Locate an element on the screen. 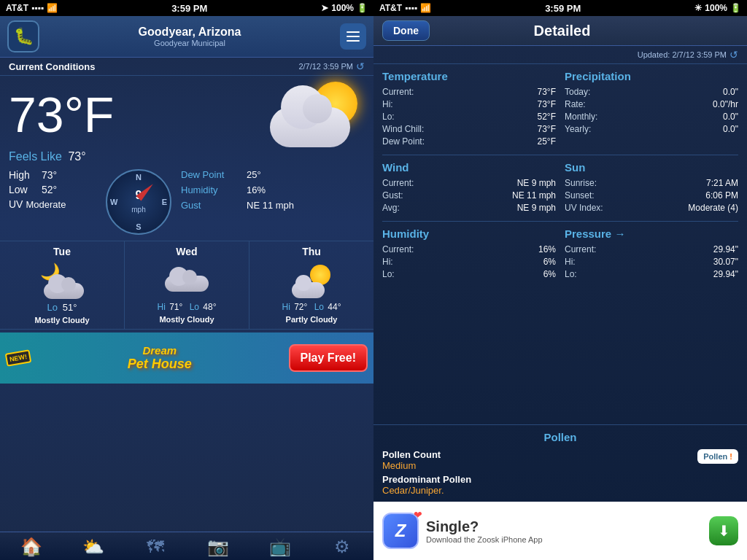  sunrise-value: 7:21 AM is located at coordinates (722, 183).